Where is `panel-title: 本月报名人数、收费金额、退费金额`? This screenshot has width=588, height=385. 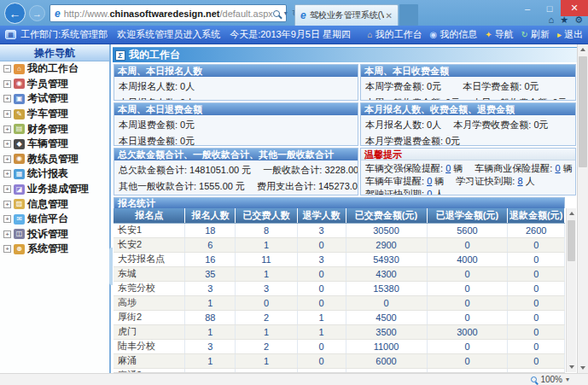 panel-title: 本月报名人数、收费金额、退费金额 is located at coordinates (468, 109).